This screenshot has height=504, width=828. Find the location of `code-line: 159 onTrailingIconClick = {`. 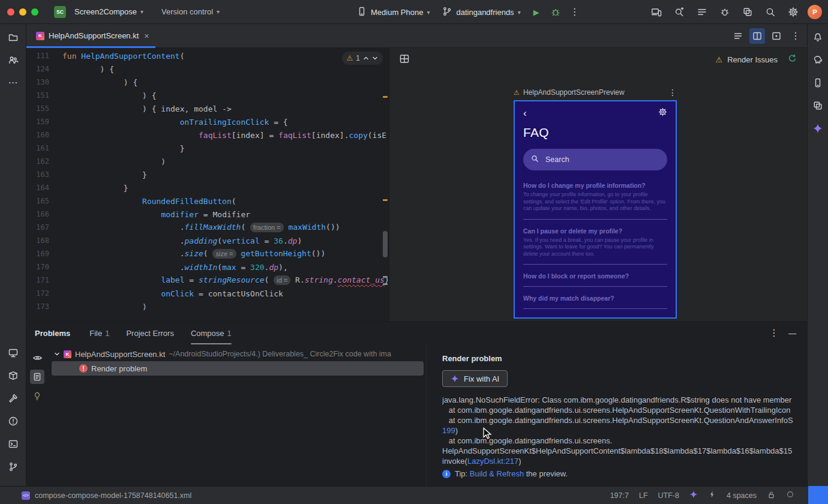

code-line: 159 onTrailingIconClick = { is located at coordinates (204, 122).